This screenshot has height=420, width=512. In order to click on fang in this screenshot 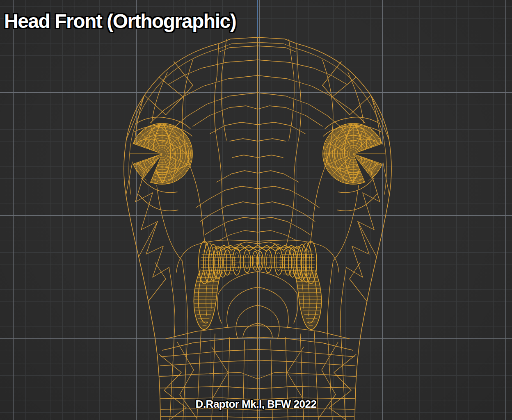, I will do `click(208, 299)`.